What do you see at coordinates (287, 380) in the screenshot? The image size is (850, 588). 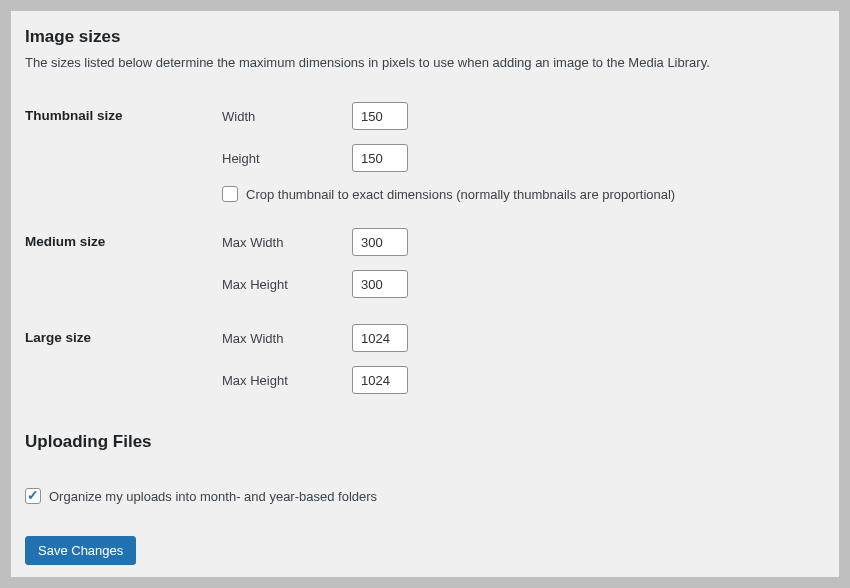 I see `large-max-height-label: Max Height` at bounding box center [287, 380].